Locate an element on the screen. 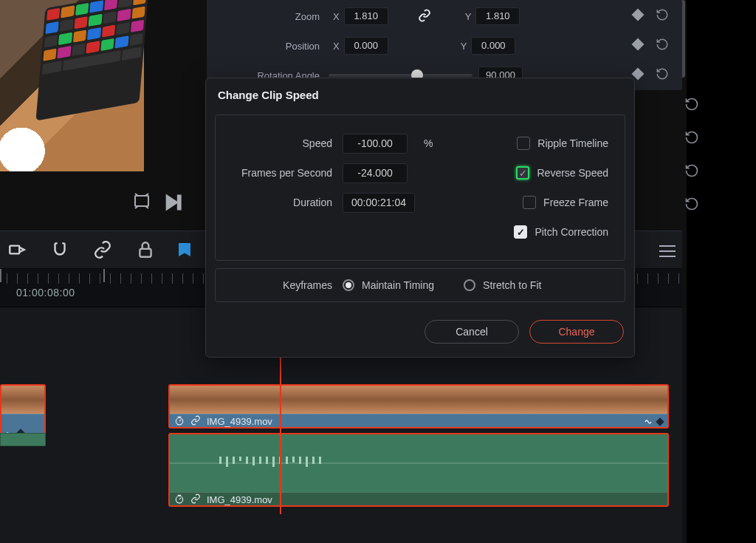  cancel-button: Cancel is located at coordinates (472, 332).